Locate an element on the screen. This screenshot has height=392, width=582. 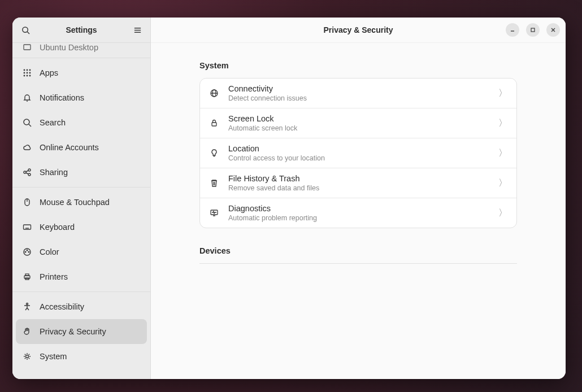
sidebar-item-apps: Apps is located at coordinates (81, 73).